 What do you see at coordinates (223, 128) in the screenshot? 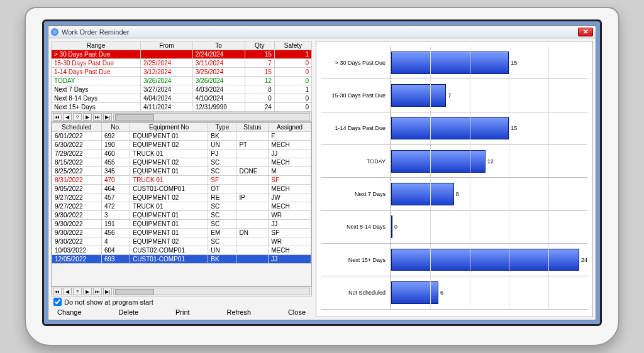
I see `column-header: Type` at bounding box center [223, 128].